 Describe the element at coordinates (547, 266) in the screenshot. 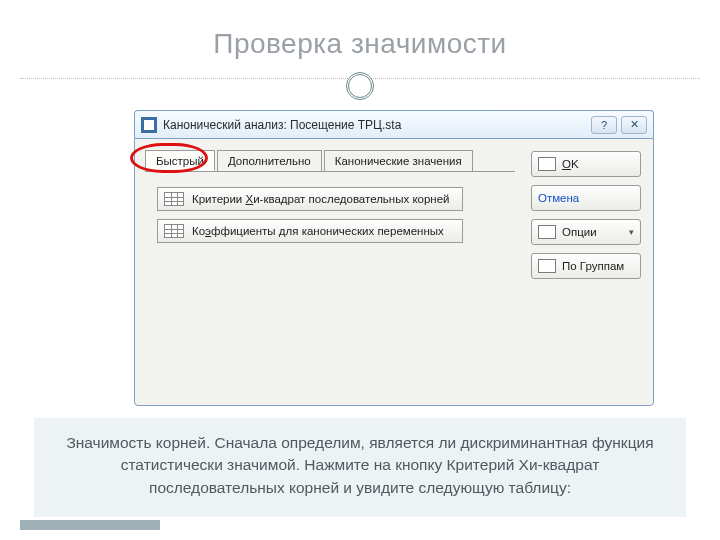

I see `groups-icon` at that location.